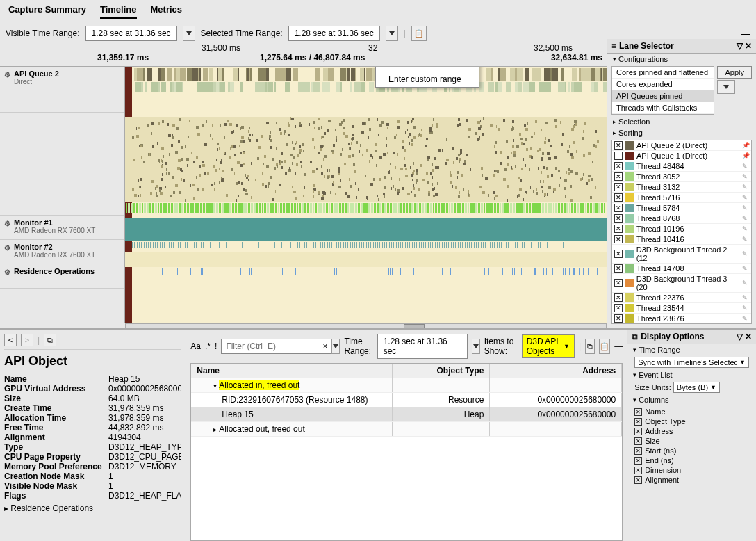  Describe the element at coordinates (167, 11) in the screenshot. I see `tab-metrics: Metrics` at that location.